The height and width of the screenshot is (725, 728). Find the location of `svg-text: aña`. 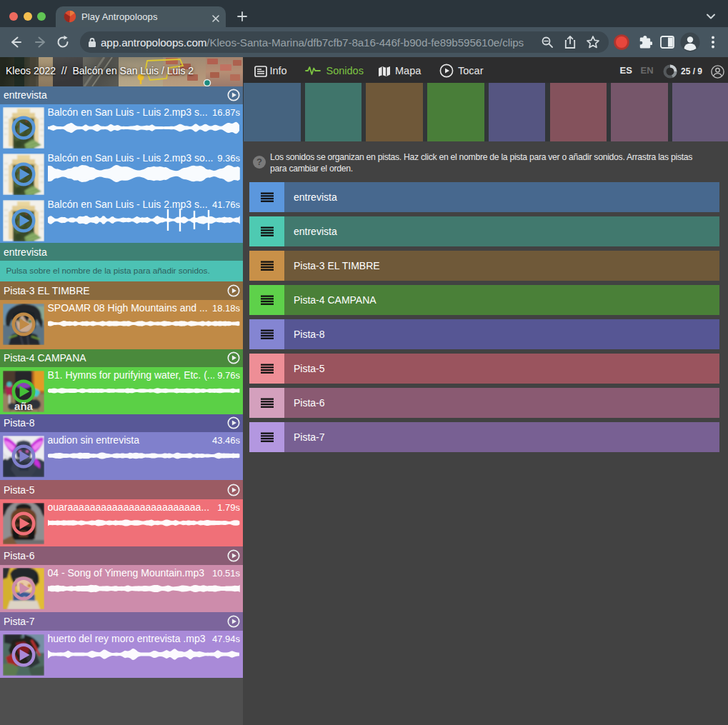

svg-text: aña is located at coordinates (24, 406).